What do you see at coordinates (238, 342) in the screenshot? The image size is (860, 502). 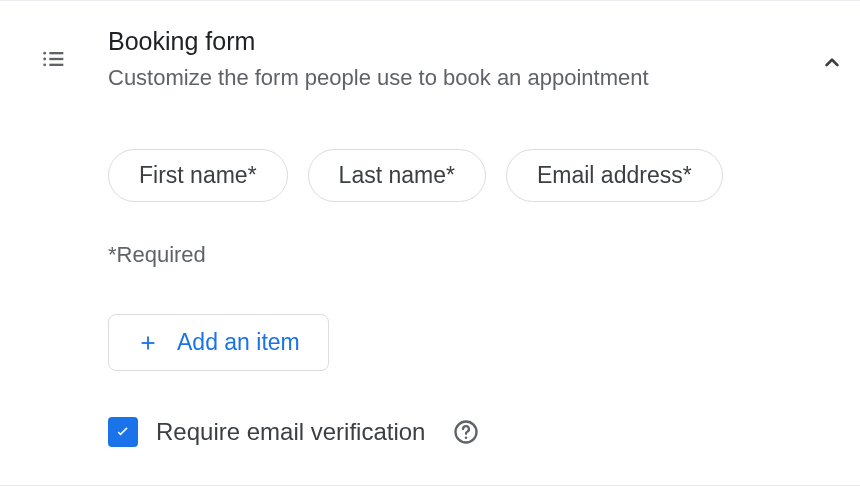 I see `add-item-label: Add an item` at bounding box center [238, 342].